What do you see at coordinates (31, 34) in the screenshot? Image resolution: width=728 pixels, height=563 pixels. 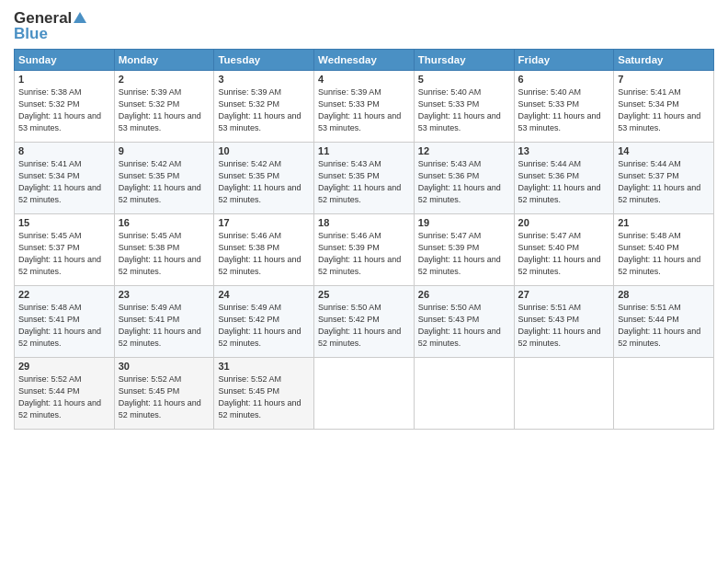 I see `logo-blue: Blue` at bounding box center [31, 34].